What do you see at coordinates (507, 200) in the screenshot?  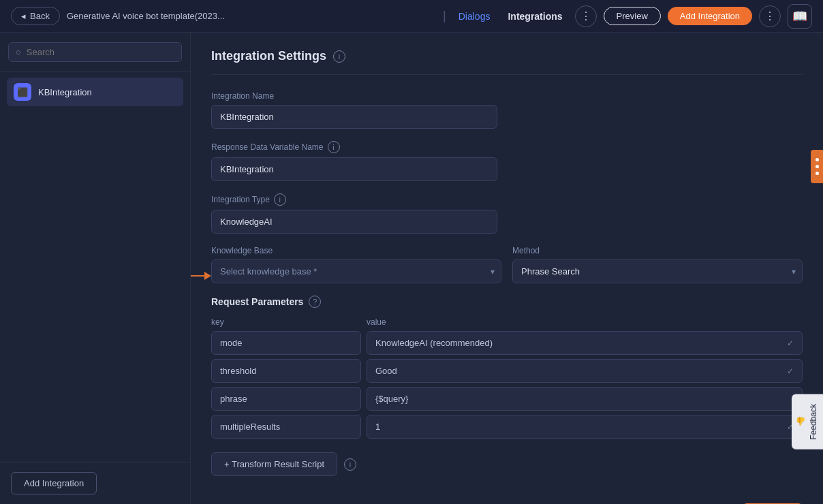 I see `integration-type-label: Integration Type i` at bounding box center [507, 200].